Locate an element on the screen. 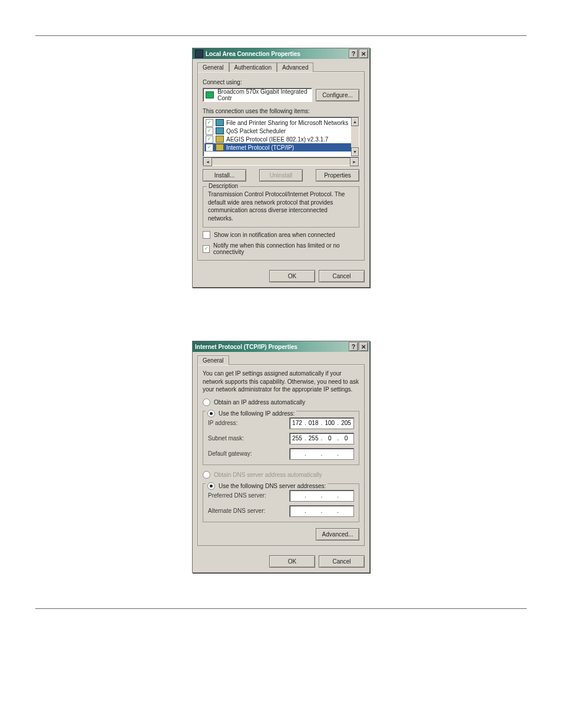  items-label: This connection uses the following items… is located at coordinates (281, 111).